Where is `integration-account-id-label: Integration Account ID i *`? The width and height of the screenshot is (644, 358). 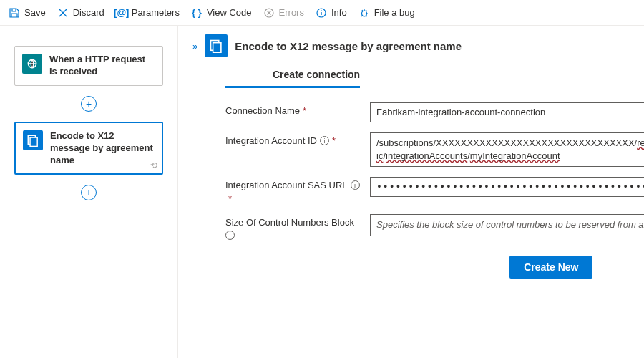 integration-account-id-label: Integration Account ID i * is located at coordinates (293, 139).